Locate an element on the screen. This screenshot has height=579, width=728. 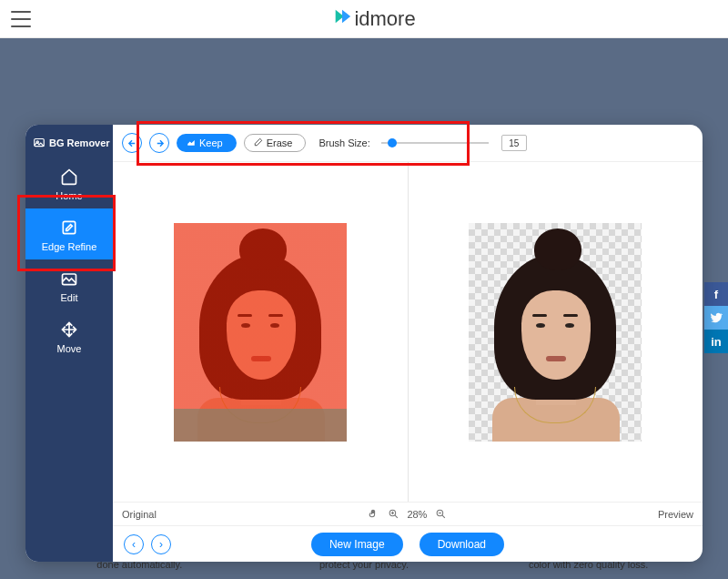
top-bar: idmore is located at coordinates (364, 19).